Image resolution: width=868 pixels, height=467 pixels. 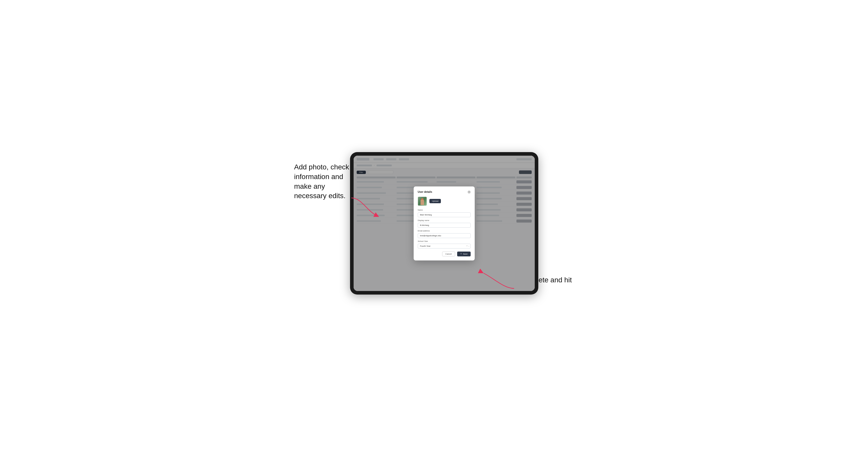 I want to click on avatar, so click(x=423, y=201).